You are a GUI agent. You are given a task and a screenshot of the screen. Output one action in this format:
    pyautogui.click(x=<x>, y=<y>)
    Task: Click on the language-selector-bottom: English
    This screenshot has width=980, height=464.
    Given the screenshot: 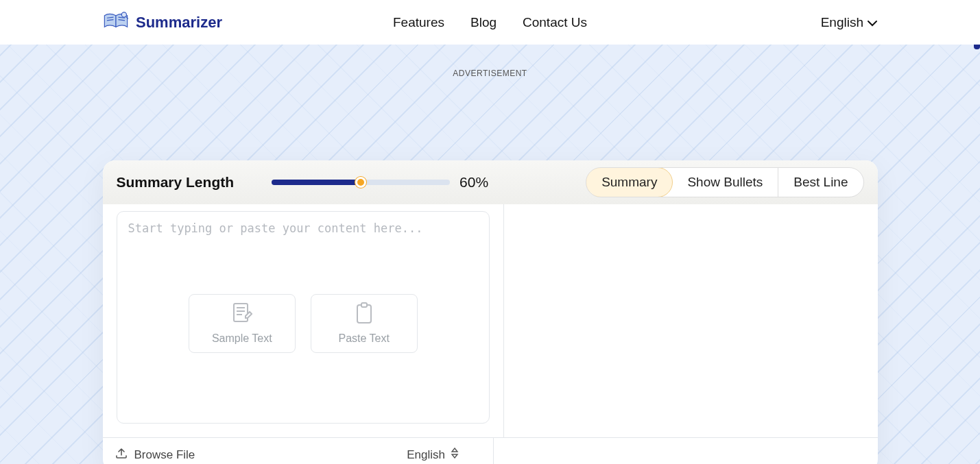 What is the action you would take?
    pyautogui.click(x=433, y=455)
    